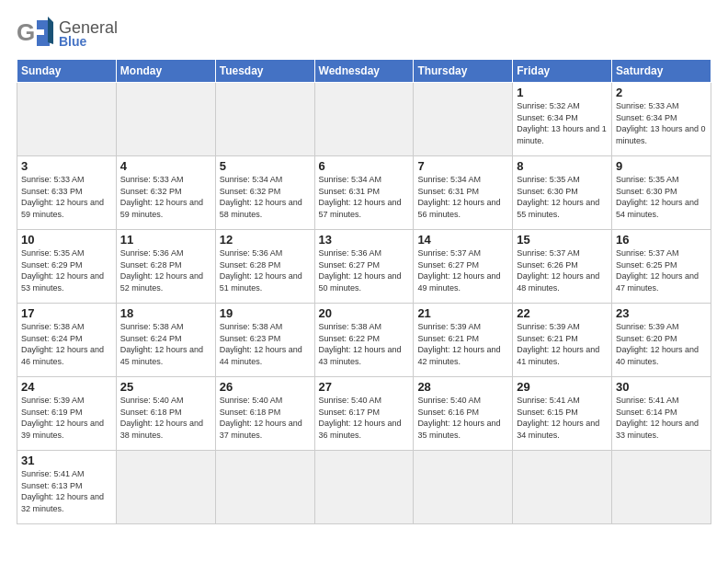 The width and height of the screenshot is (728, 563). Describe the element at coordinates (364, 414) in the screenshot. I see `week-row-4: 24Sunrise: 5:39 AM Sunset: 6:19 PM Dayli…` at that location.